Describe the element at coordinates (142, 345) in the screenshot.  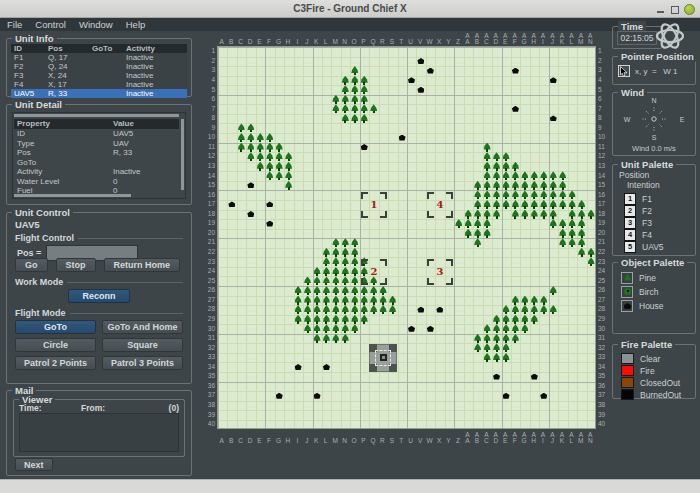
I see `square-button: Square` at that location.